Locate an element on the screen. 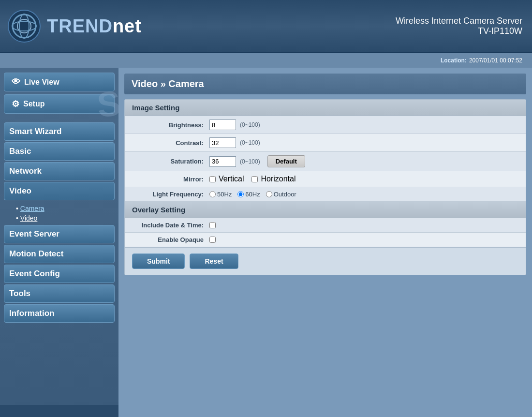  freq-50hz-radio is located at coordinates (213, 194).